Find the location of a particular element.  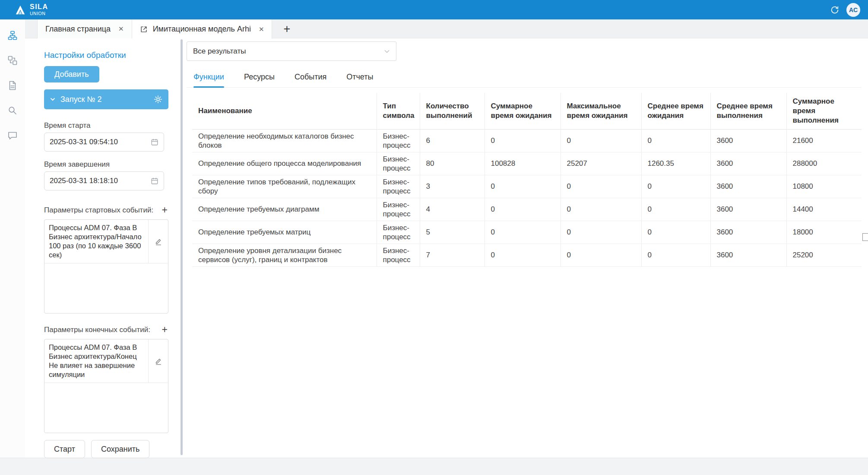

column-header-avg-wait: Среднее время ожидания is located at coordinates (676, 111).